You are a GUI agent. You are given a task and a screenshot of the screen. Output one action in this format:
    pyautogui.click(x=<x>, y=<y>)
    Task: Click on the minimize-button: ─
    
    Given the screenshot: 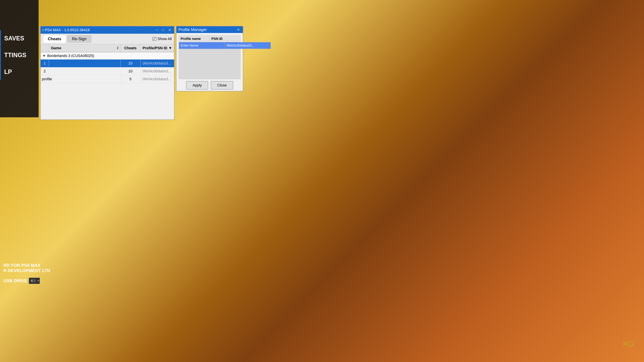 What is the action you would take?
    pyautogui.click(x=157, y=30)
    